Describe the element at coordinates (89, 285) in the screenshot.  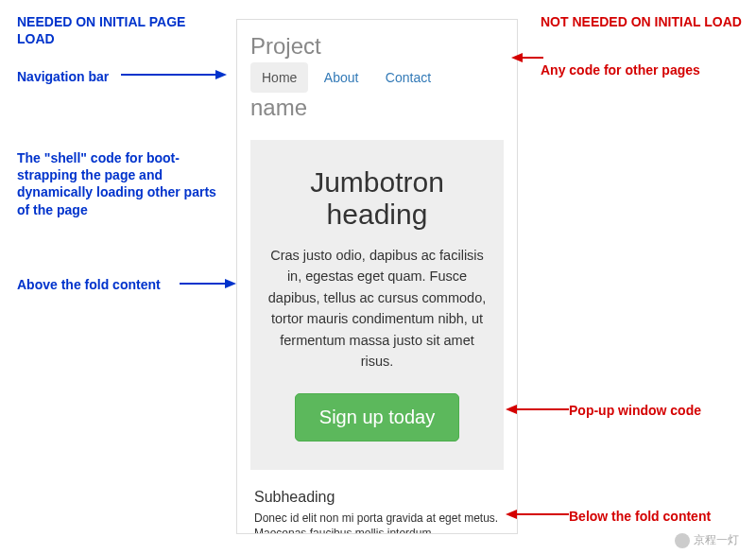
I see `annotation-above-fold: Above the fold content` at that location.